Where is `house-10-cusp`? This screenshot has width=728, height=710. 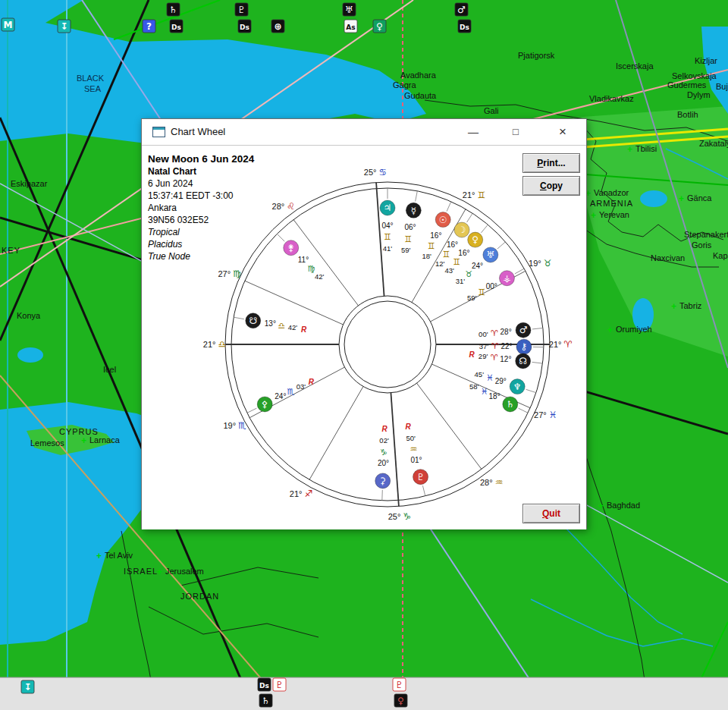 house-10-cusp is located at coordinates (380, 240).